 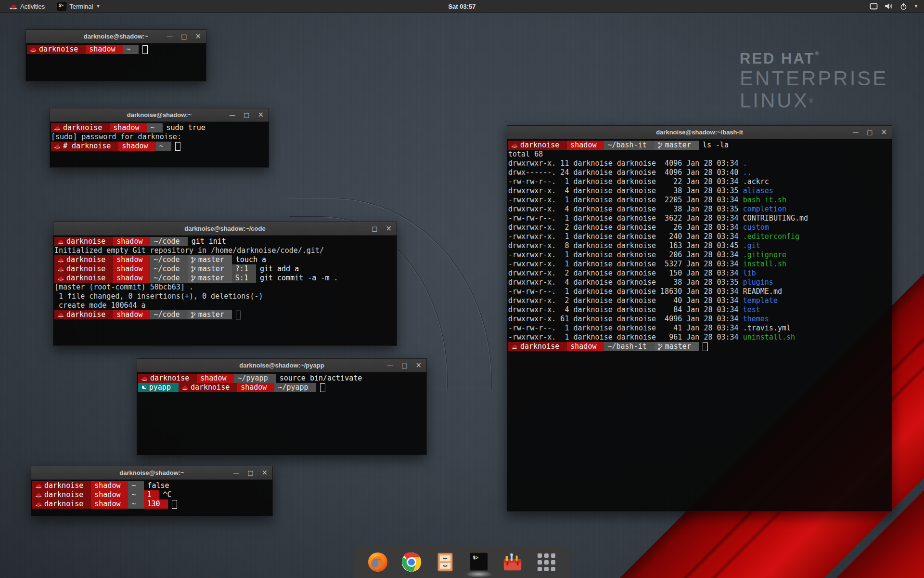 I want to click on prompt-line: darknoiseshadow~130, so click(x=152, y=504).